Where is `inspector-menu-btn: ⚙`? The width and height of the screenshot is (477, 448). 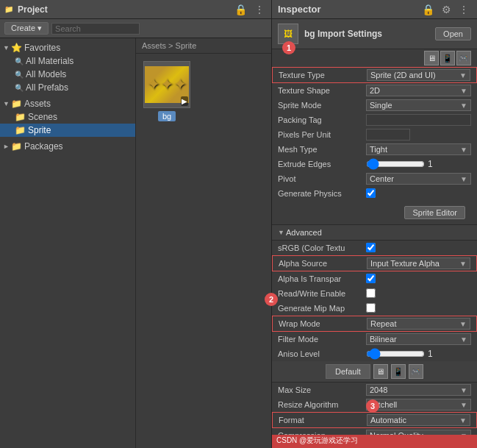
inspector-menu-btn: ⚙ is located at coordinates (447, 10).